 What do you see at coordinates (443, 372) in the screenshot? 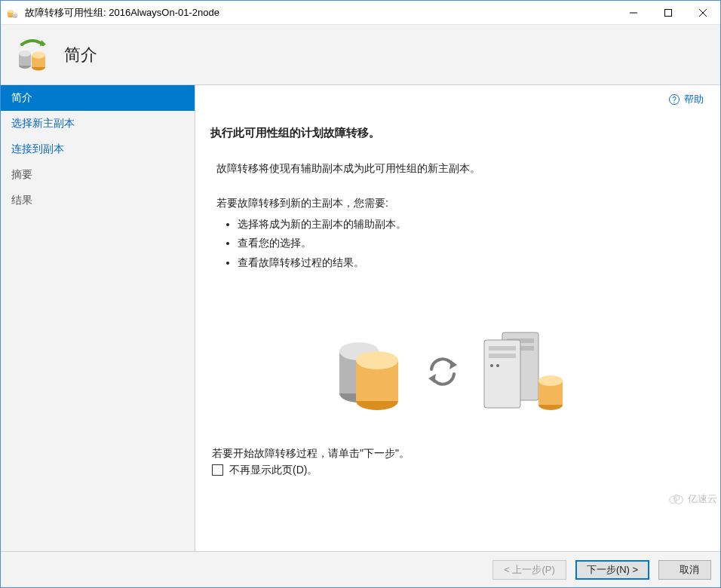
I see `sync-arrows-icon` at bounding box center [443, 372].